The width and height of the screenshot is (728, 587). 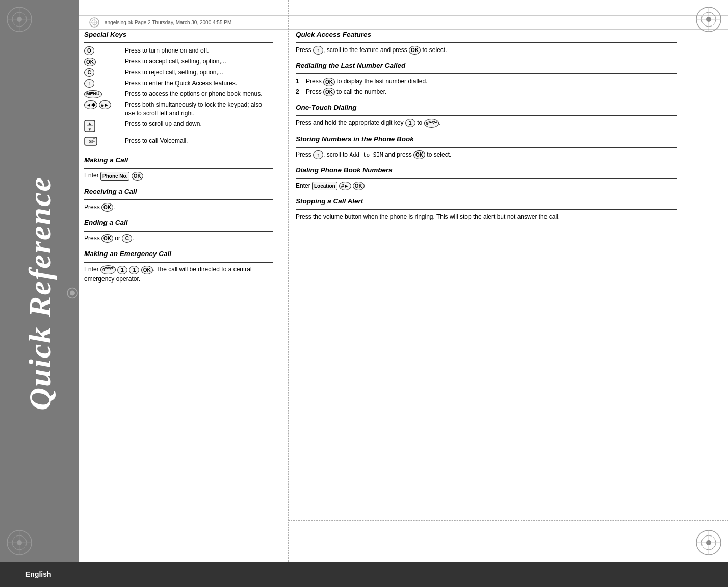 I want to click on key-ok-2: OK, so click(x=138, y=176).